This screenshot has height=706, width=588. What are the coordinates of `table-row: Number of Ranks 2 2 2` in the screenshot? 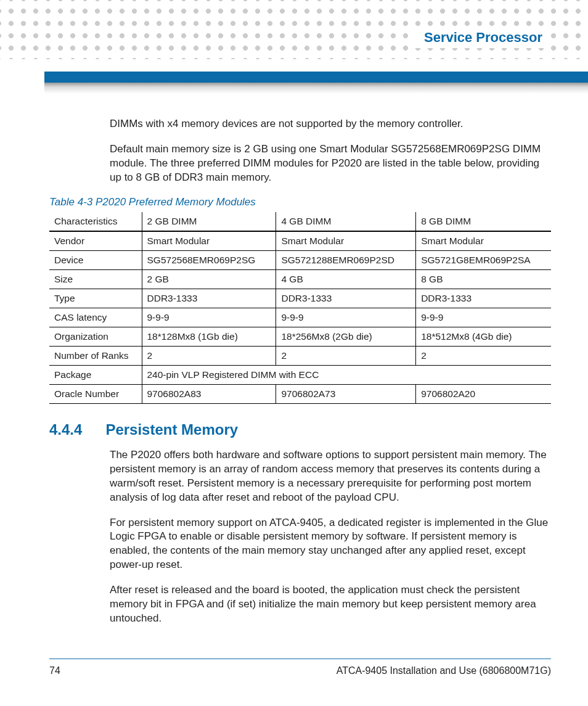 It's located at (300, 355).